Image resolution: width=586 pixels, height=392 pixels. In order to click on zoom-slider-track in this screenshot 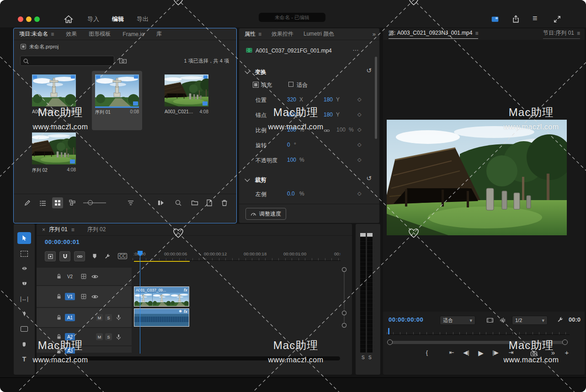, I will do `click(95, 203)`.